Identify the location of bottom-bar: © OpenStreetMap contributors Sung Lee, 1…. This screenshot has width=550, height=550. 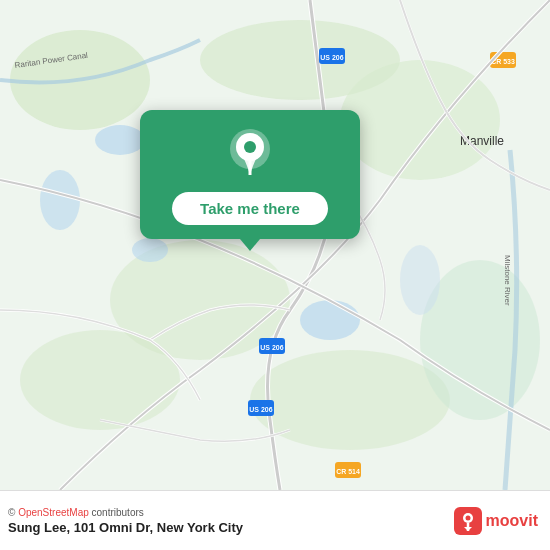
(275, 520).